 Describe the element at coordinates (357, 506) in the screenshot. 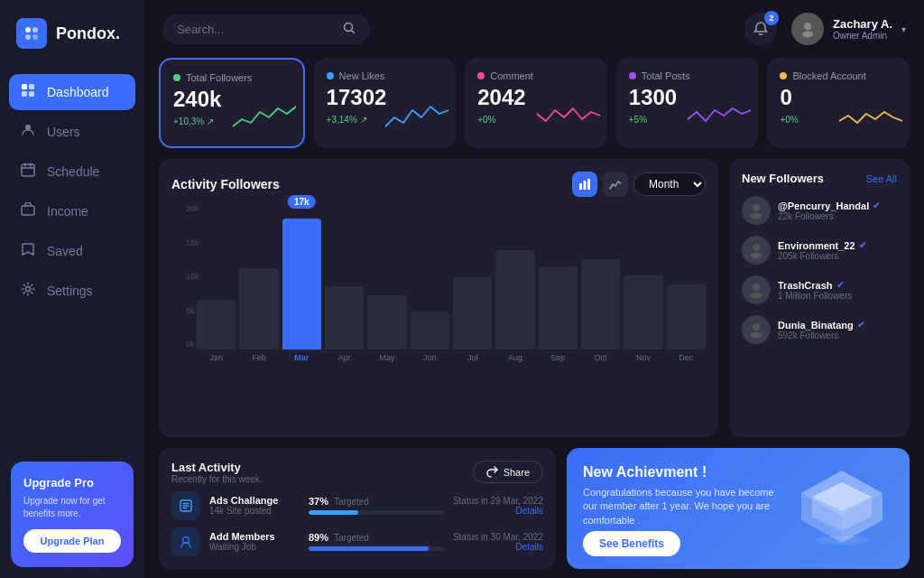

I see `activity-item-0: Ads Challange 14k Site posted 37% Target…` at that location.